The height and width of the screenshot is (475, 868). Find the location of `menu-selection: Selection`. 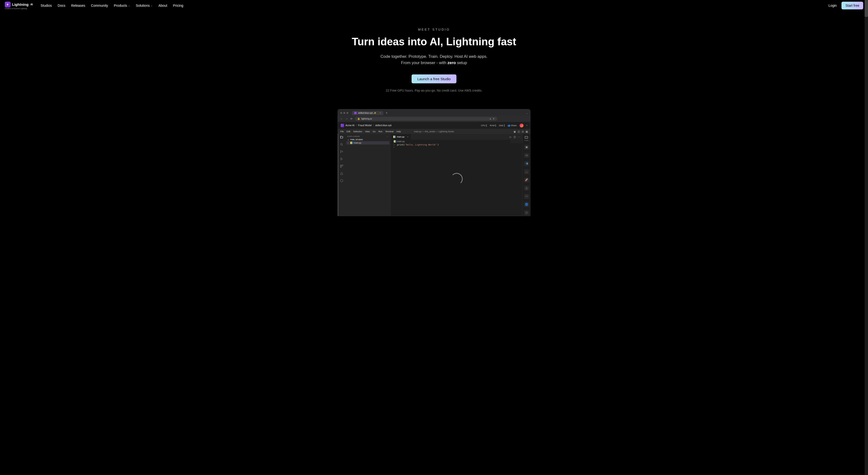

menu-selection: Selection is located at coordinates (358, 131).